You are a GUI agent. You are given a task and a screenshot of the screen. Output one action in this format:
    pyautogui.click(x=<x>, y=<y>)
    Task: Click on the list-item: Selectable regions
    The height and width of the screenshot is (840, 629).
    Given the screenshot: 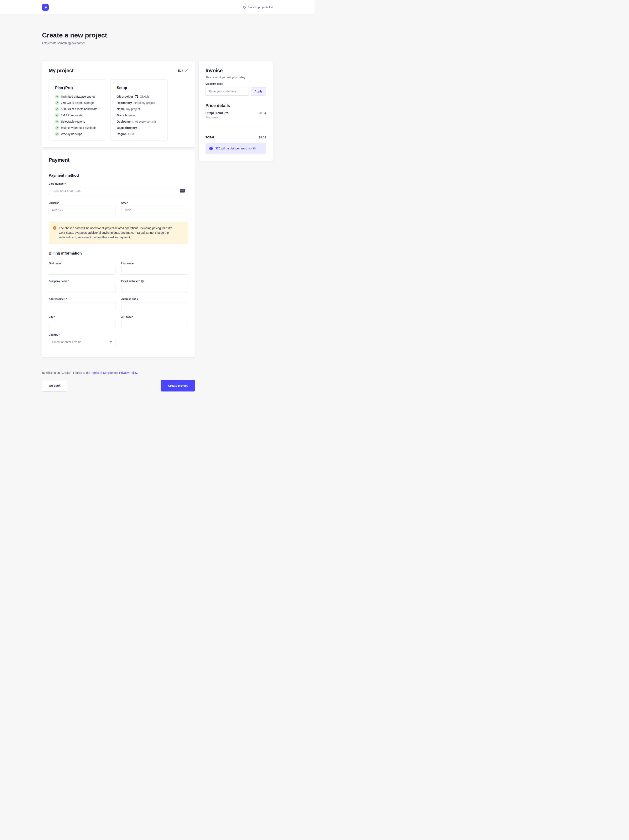 What is the action you would take?
    pyautogui.click(x=77, y=122)
    